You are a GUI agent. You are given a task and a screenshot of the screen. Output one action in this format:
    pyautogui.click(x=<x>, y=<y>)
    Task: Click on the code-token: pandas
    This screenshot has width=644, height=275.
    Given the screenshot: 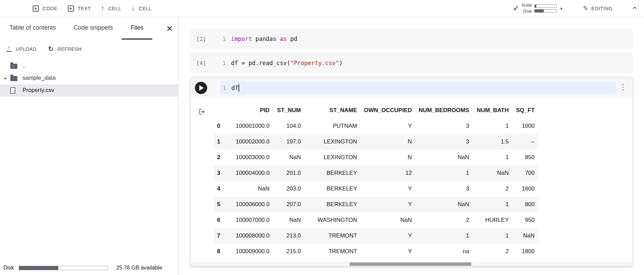 What is the action you would take?
    pyautogui.click(x=266, y=39)
    